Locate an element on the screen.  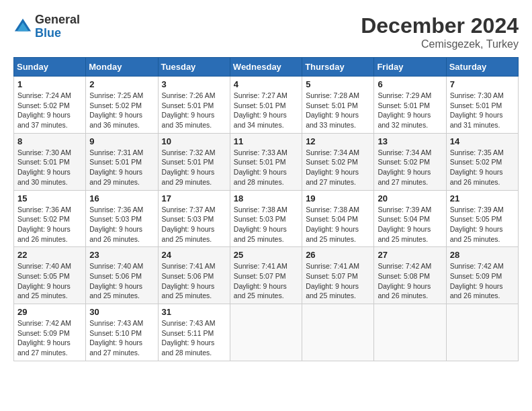
sunrise-label: Sunrise: 7:42 AM is located at coordinates (477, 266).